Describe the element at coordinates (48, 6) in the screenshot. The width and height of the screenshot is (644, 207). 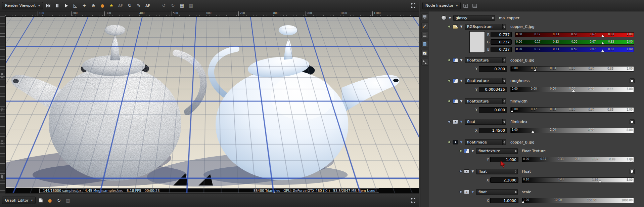
I see `skip-to-start-icon` at that location.